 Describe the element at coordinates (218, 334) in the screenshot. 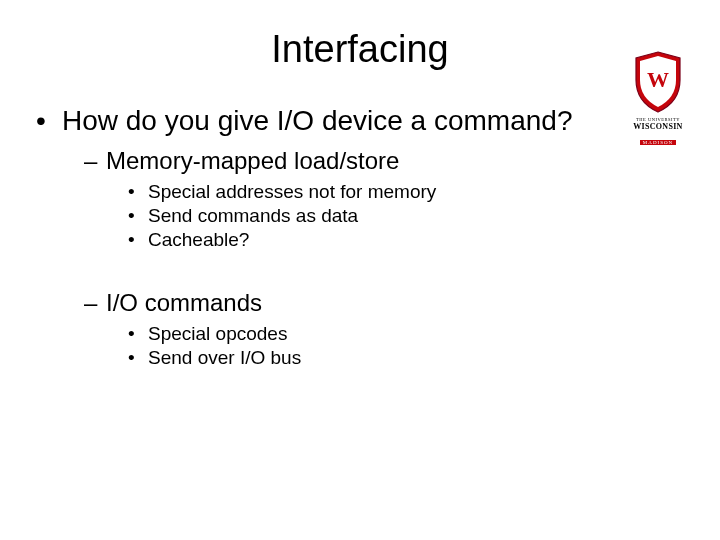

I see `bullet-text: Special opcodes` at that location.